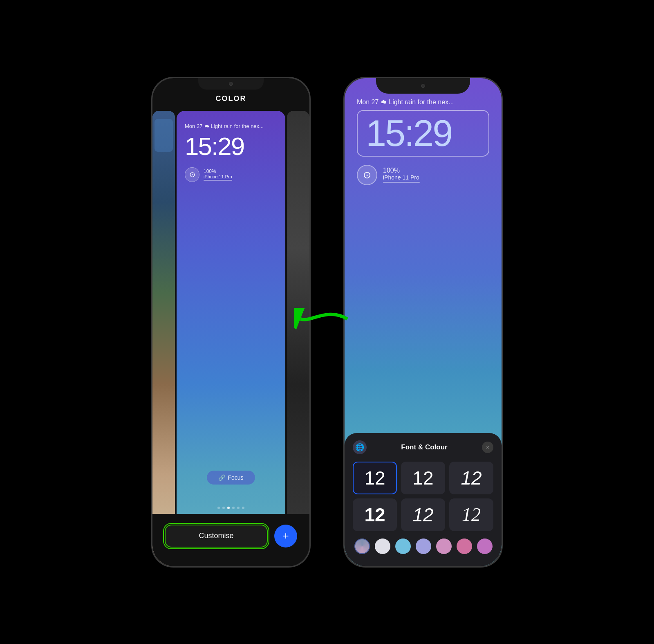 The height and width of the screenshot is (644, 654). I want to click on left-time: 15:29, so click(231, 146).